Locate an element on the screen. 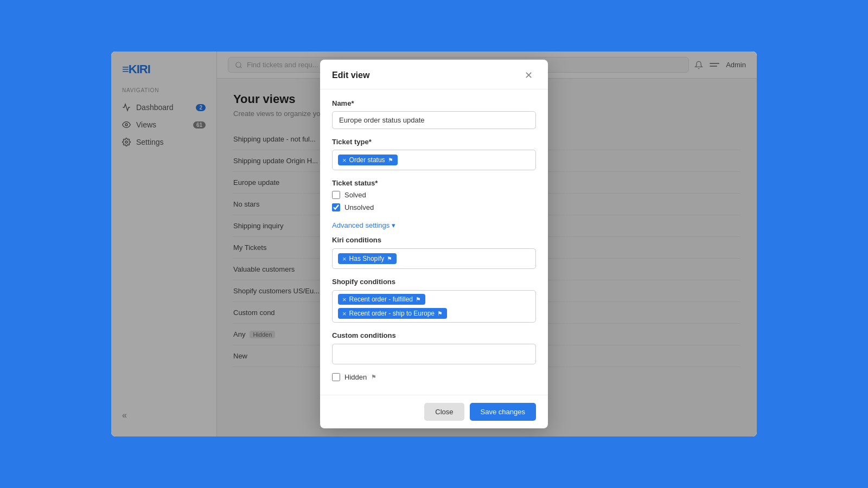 The image size is (868, 488). save-button: Save changes is located at coordinates (503, 412).